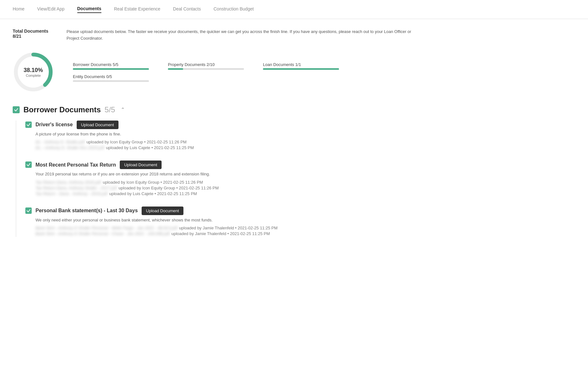  Describe the element at coordinates (72, 194) in the screenshot. I see `doc-filename-tax-2: Tax Return - Dana - Anthony - 2019.pdf` at that location.